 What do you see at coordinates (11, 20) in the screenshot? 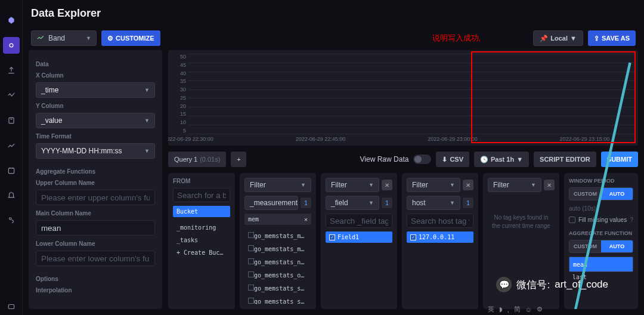
I see `logo-icon` at bounding box center [11, 20].